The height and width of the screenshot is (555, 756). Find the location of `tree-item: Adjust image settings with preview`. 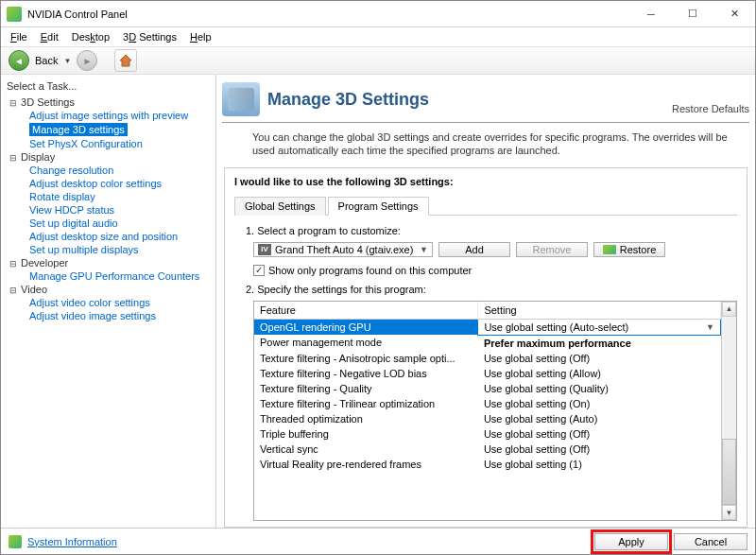

tree-item: Adjust image settings with preview is located at coordinates (108, 115).